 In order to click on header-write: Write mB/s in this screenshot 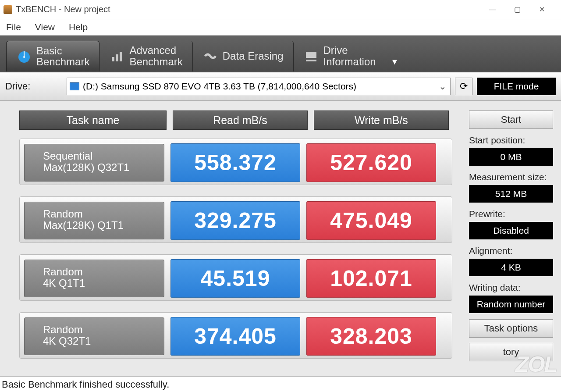, I will do `click(381, 120)`.